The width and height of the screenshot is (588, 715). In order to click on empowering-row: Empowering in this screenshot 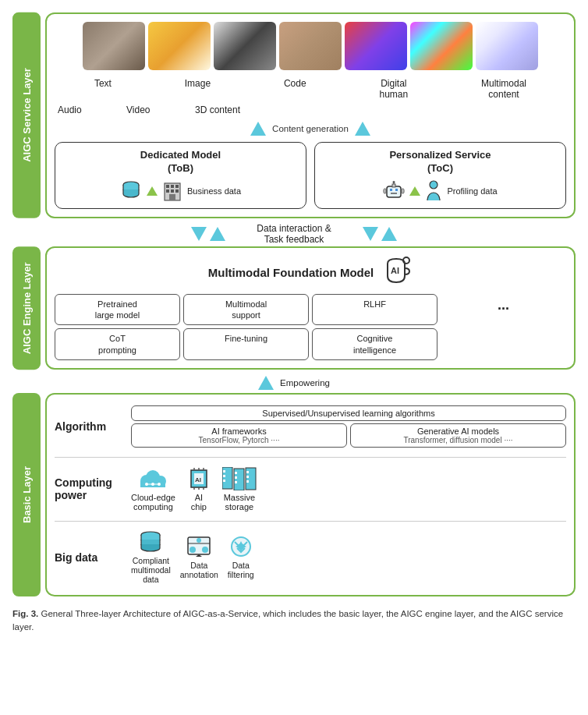, I will do `click(294, 383)`.